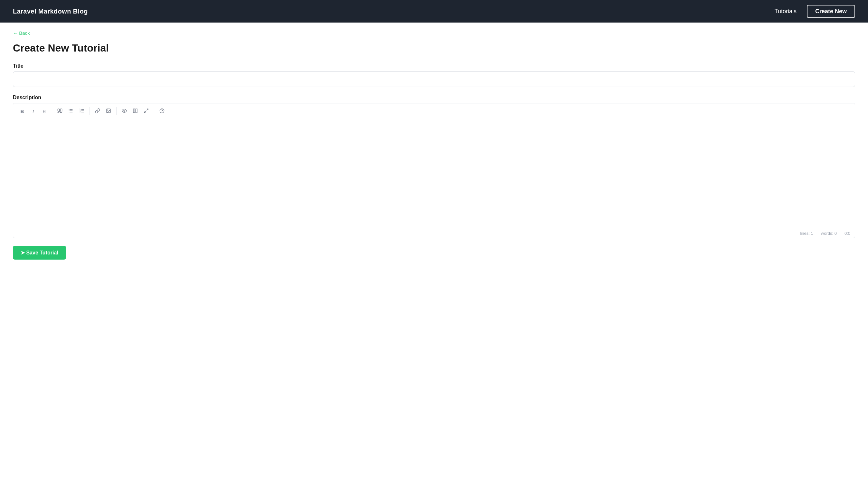  I want to click on ordered-list-icon: 1 2 3, so click(82, 111).